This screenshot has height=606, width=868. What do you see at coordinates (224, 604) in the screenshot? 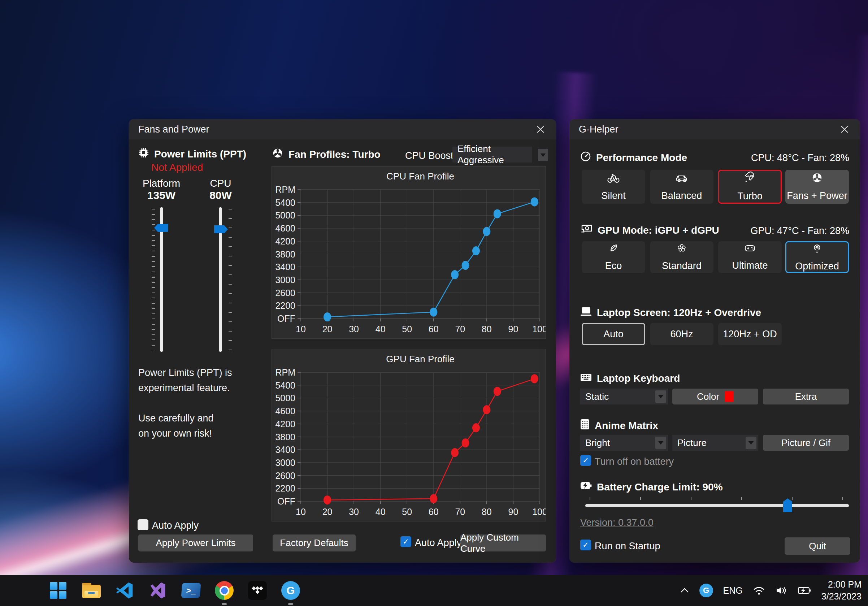
I see `running-indicator` at bounding box center [224, 604].